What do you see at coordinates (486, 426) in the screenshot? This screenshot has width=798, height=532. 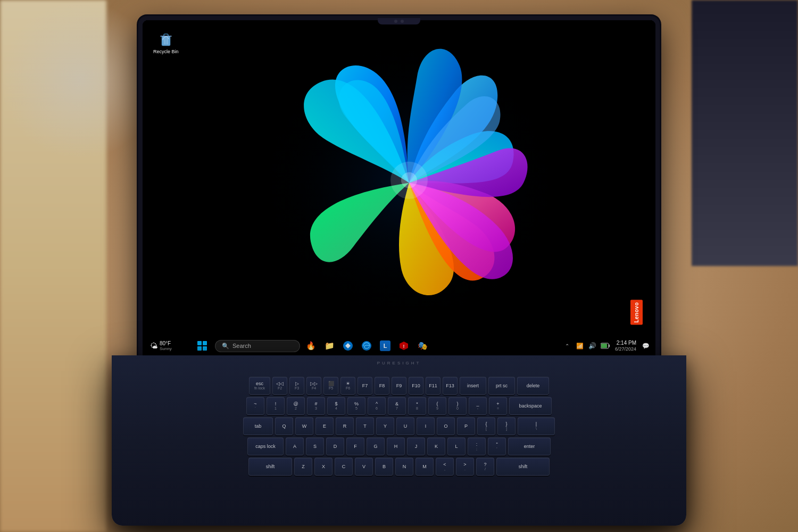 I see `key-bracket-open: {[` at bounding box center [486, 426].